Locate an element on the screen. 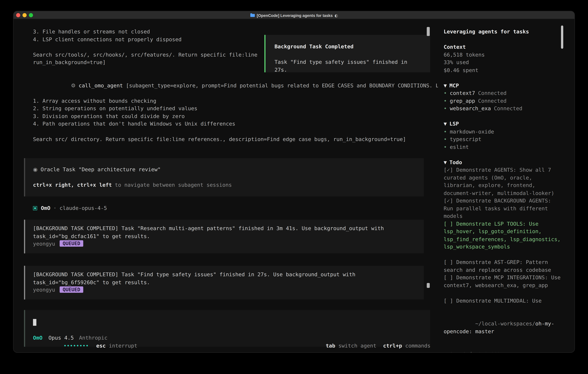 This screenshot has height=374, width=588. hint-key: ctrl+x right, is located at coordinates (53, 185).